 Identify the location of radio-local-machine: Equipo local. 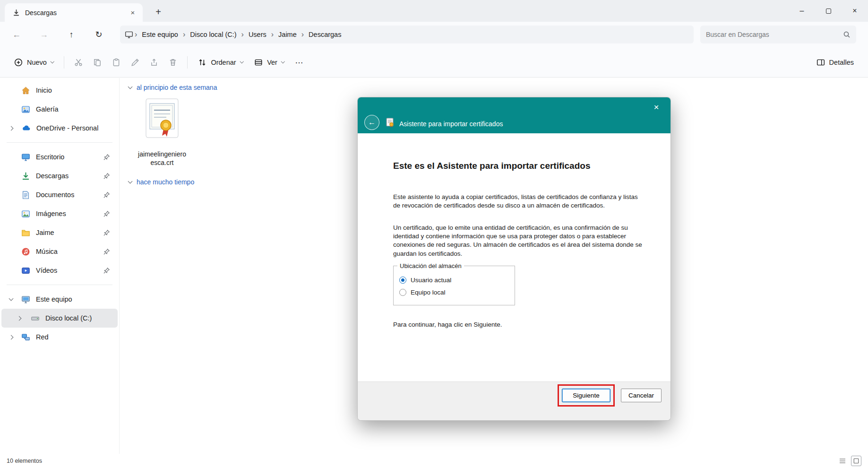
(457, 293).